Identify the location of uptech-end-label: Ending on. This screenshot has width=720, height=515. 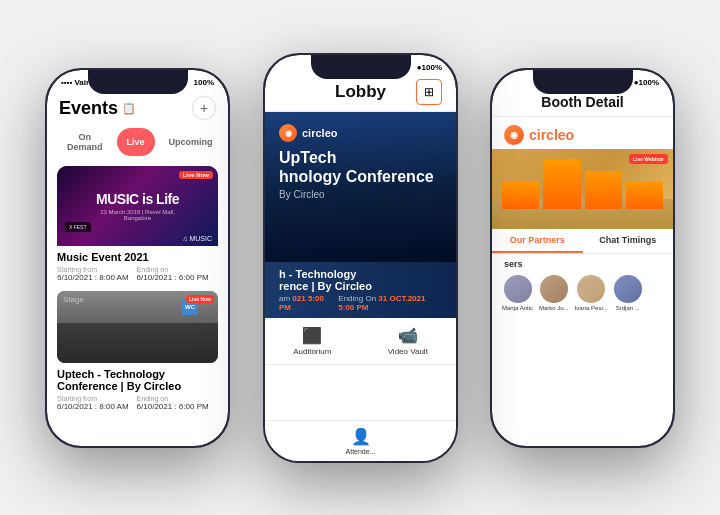
(173, 398).